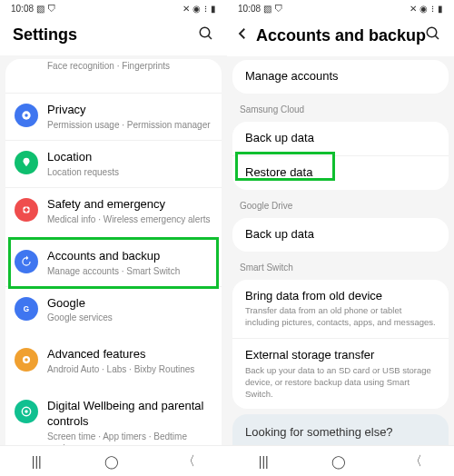  I want to click on item-subtitle: Medical infoWireless emergency alerts, so click(129, 220).